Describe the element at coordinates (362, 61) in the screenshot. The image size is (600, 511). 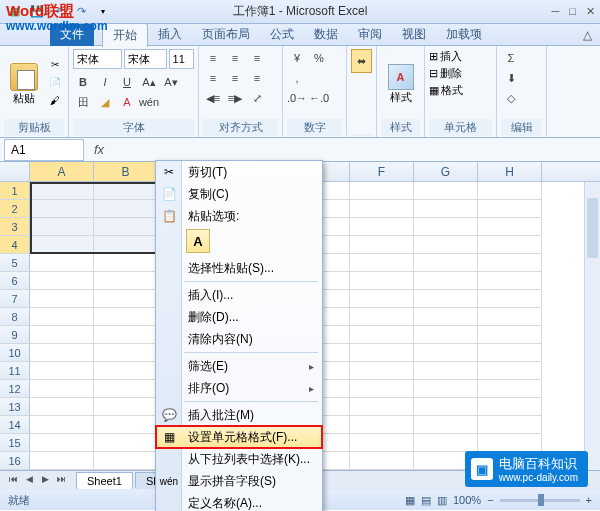
I see `merge-cells-icon: ⬌` at that location.